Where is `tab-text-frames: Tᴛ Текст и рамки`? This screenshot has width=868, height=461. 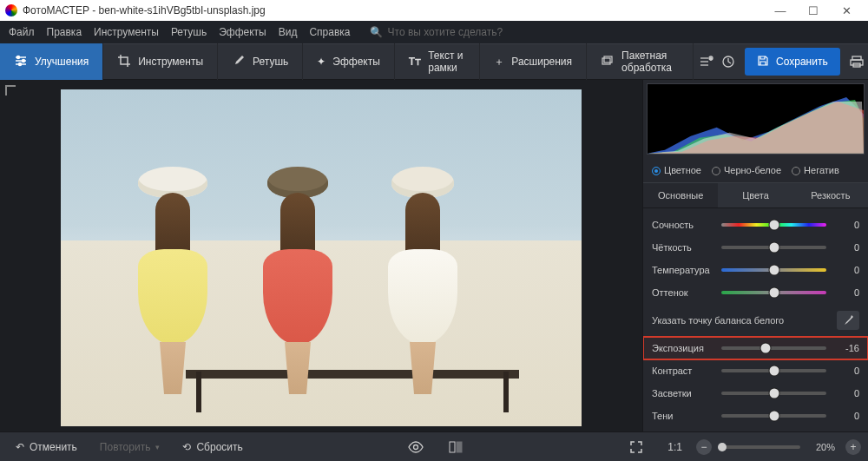
tab-text-frames: Tᴛ Текст и рамки is located at coordinates (437, 62).